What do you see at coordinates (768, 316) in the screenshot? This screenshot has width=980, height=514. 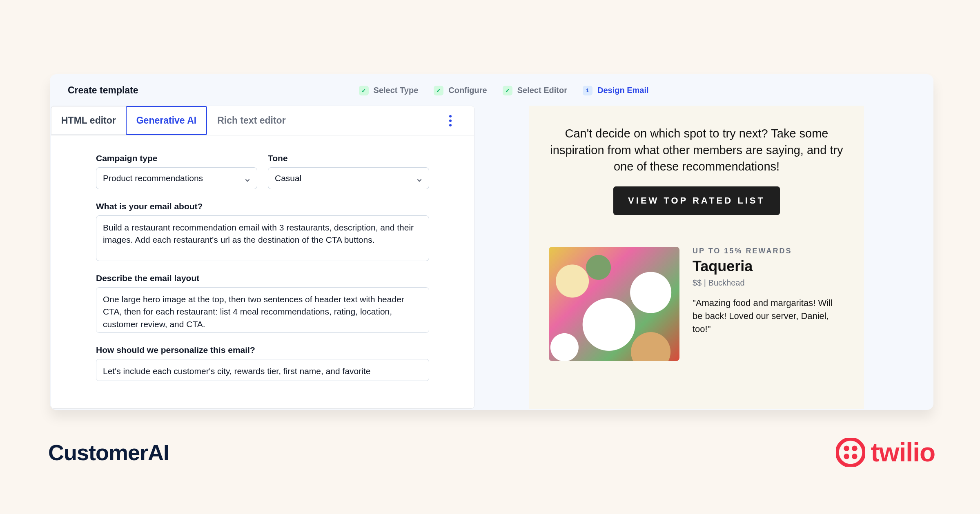 I see `preview-quote: "Amazing food and margaritas! Will be ba…` at bounding box center [768, 316].